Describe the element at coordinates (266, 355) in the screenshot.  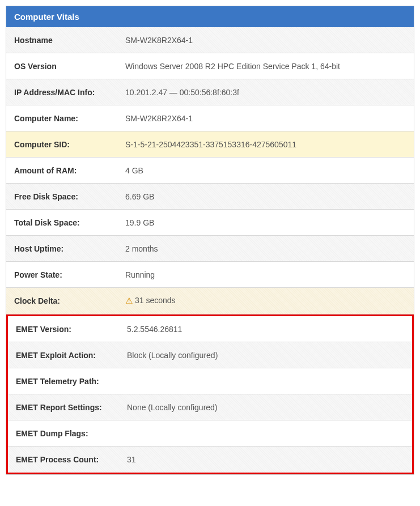
I see `value-emet-exploit: Block (Locally configured)` at that location.